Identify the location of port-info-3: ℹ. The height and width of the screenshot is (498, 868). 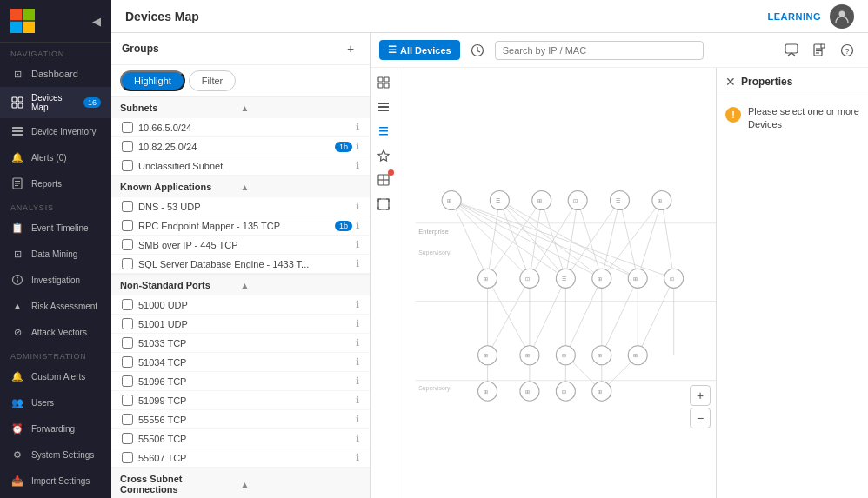
(357, 362).